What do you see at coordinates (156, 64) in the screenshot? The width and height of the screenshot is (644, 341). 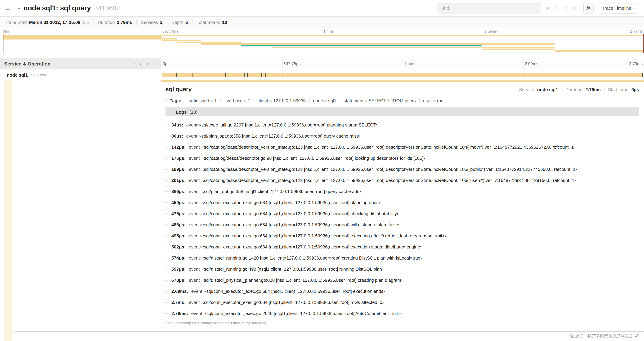 I see `collapse-all-icon: »` at bounding box center [156, 64].